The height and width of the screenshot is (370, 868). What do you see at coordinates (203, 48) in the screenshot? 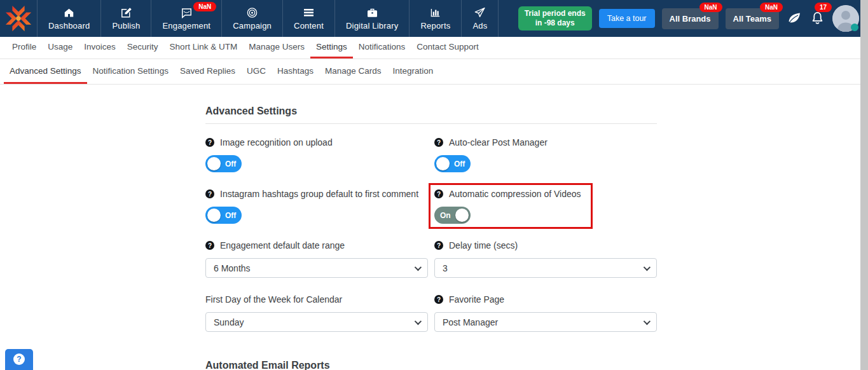
I see `subnav-item-short-link-utm: Short Link & UTM` at bounding box center [203, 48].